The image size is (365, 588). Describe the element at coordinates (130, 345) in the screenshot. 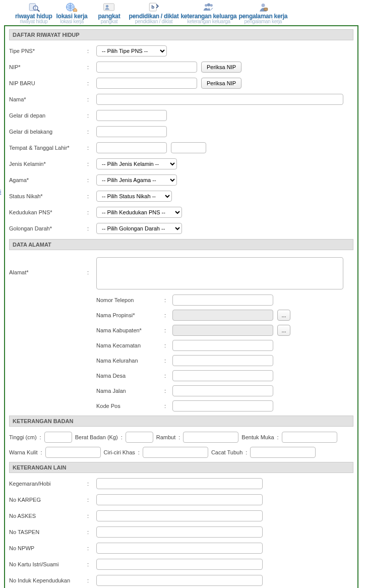

I see `label-kecamatan: Nama Kecamatan` at that location.